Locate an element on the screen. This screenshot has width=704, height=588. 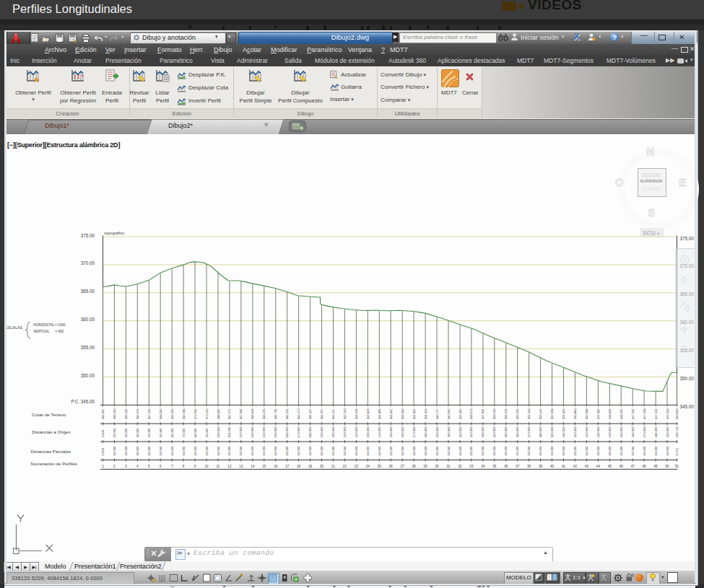
svg-text: 30.000 is located at coordinates (137, 433).